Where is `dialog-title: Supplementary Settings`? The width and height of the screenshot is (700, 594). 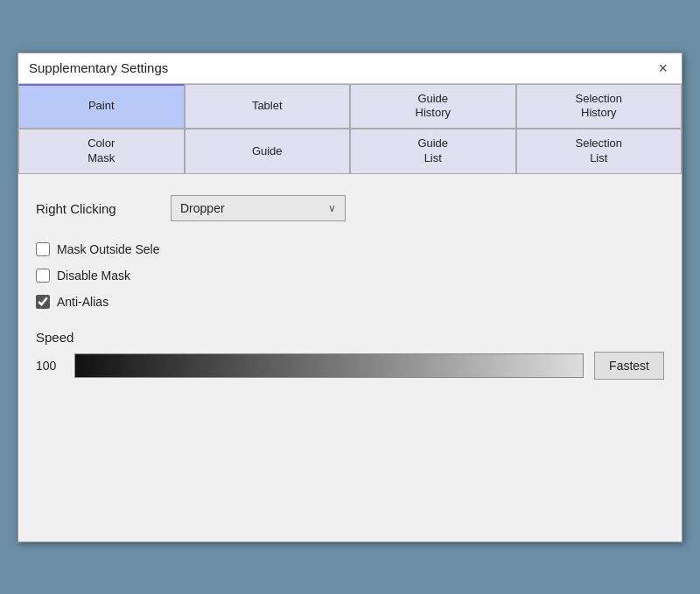
dialog-title: Supplementary Settings is located at coordinates (98, 68).